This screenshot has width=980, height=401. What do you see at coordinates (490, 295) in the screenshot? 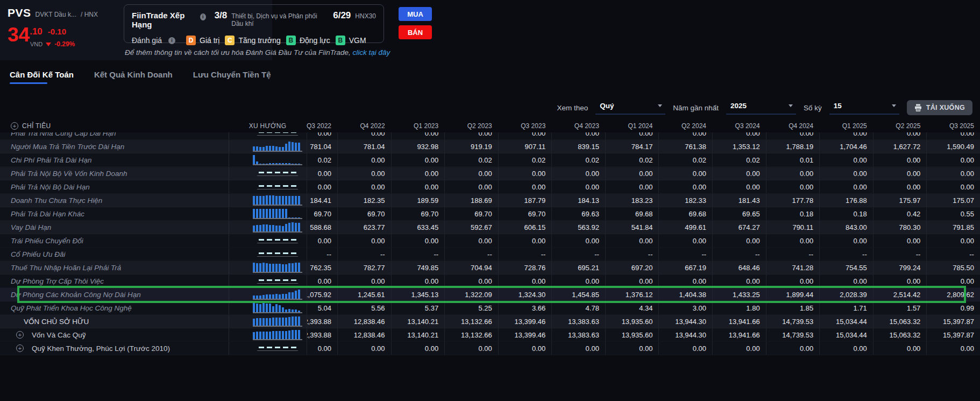
I see `table-row: Dự Phòng Các Khoản Công Nợ Dài Hạn1,075.…` at bounding box center [490, 295].